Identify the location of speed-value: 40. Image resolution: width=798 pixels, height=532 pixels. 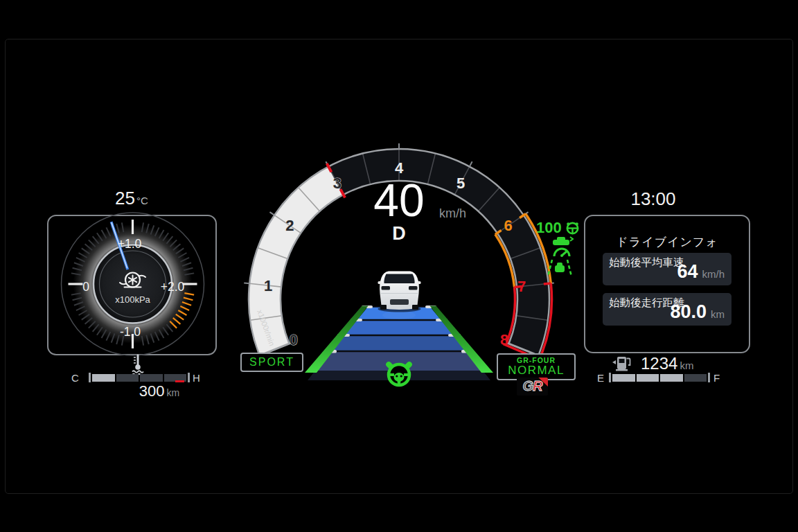
(399, 200).